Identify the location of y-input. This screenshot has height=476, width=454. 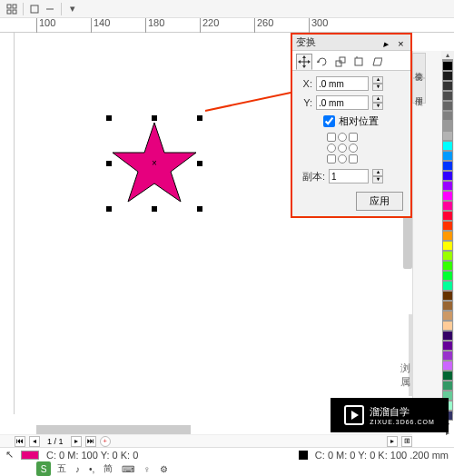
(342, 103).